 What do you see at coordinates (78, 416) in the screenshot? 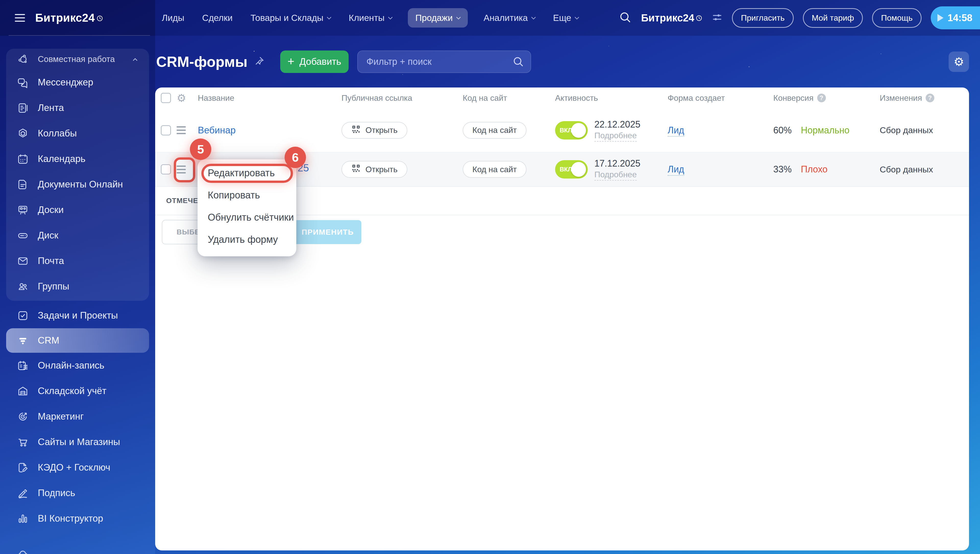
I see `sidebar-item-marketing: Маркетинг` at bounding box center [78, 416].